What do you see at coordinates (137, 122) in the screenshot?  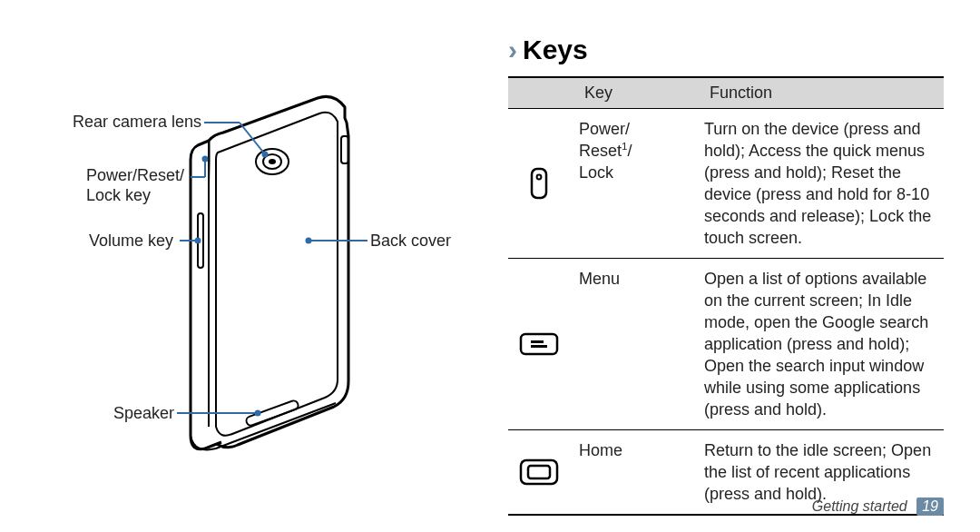 I see `label-rear-camera-lens: Rear camera lens` at bounding box center [137, 122].